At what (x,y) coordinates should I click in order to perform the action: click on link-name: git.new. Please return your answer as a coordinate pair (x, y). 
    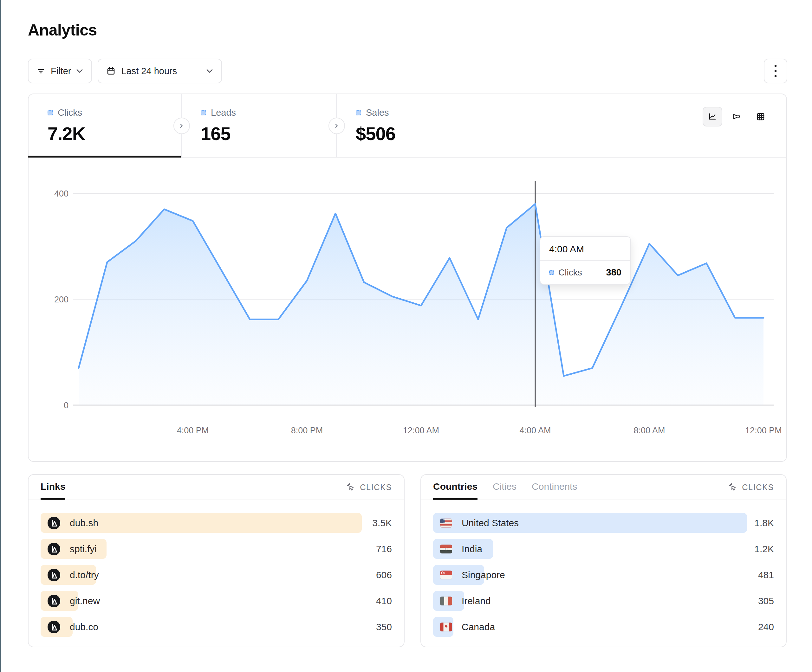
    Looking at the image, I should click on (85, 601).